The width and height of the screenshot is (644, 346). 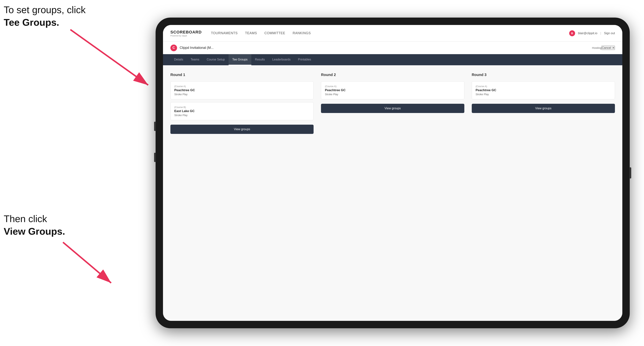 I want to click on round-2-course-a-name: Peachtree GC, so click(x=392, y=90).